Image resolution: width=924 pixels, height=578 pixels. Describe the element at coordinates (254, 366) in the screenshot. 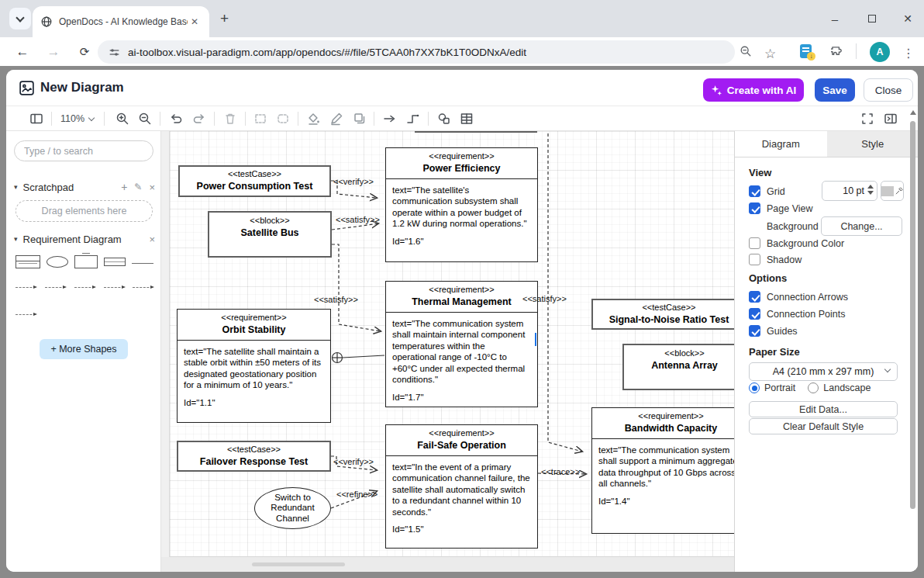

I see `node-orbit-stability: <<requirement>>Orbit Stability text="The…` at that location.